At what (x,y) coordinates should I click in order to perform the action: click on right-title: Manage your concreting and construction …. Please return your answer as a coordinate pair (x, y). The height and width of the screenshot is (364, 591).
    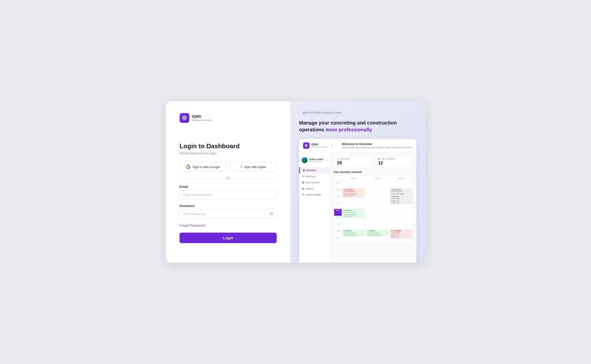
    Looking at the image, I should click on (358, 126).